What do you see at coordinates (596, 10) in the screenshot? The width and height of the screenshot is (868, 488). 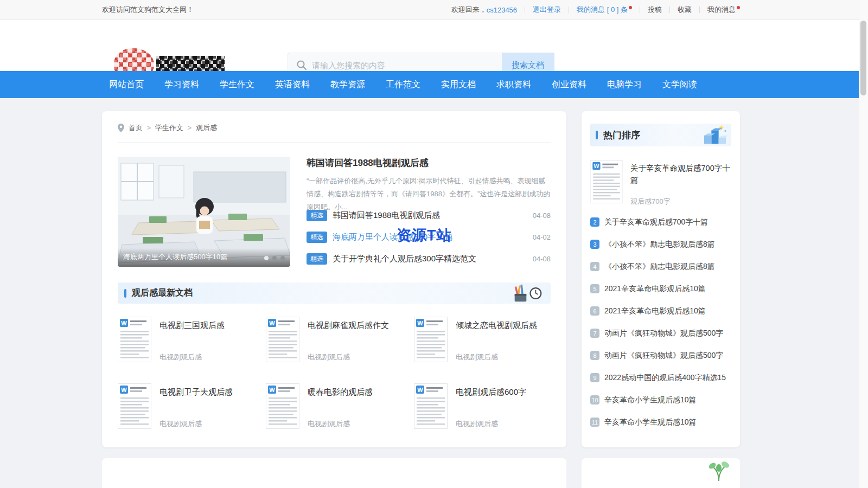 I see `topbar-user-menu: 欢迎回来， cs123456 退出登录 我的消息 [ 0 ] 条 投稿 收藏 我…` at bounding box center [596, 10].